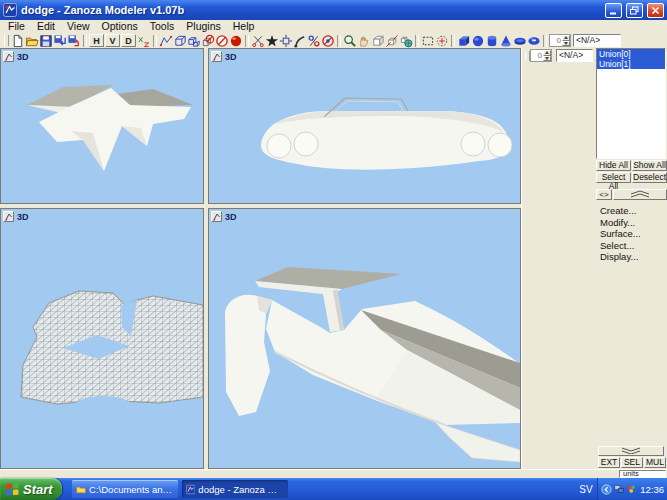  I want to click on deselect-button: Deselect, so click(650, 178).